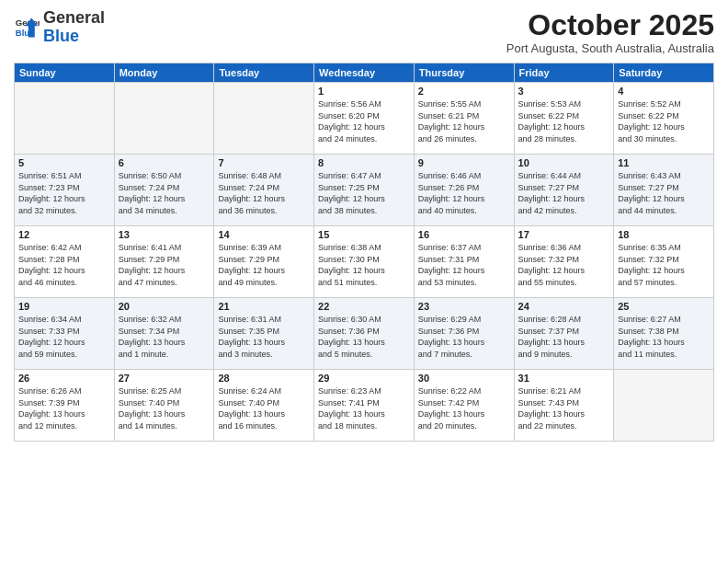  I want to click on table-row: 20Sunrise: 6:32 AM Sunset: 7:34 PM Dayli…, so click(164, 334).